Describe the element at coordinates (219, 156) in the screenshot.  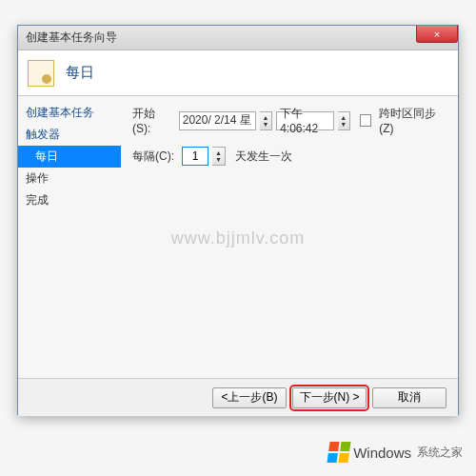
I see `interval-spinner: ▲▼` at that location.